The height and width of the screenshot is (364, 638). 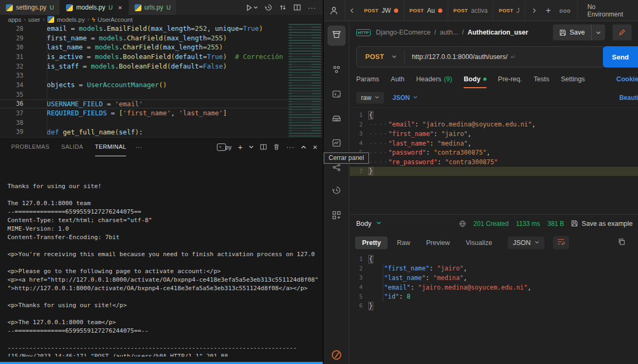 I want to click on response-size: 381 B, so click(x=556, y=224).